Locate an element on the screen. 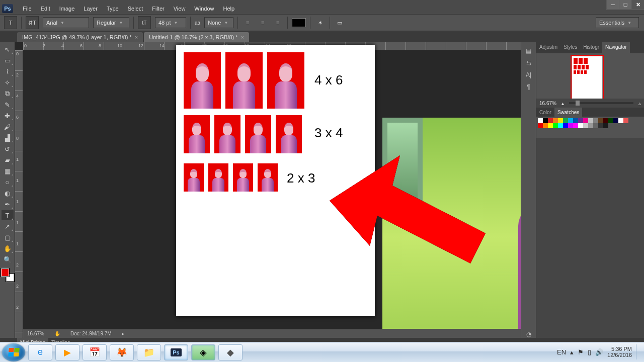 Image resolution: width=644 pixels, height=362 pixels. zoom-in-icon: ▵ is located at coordinates (640, 104).